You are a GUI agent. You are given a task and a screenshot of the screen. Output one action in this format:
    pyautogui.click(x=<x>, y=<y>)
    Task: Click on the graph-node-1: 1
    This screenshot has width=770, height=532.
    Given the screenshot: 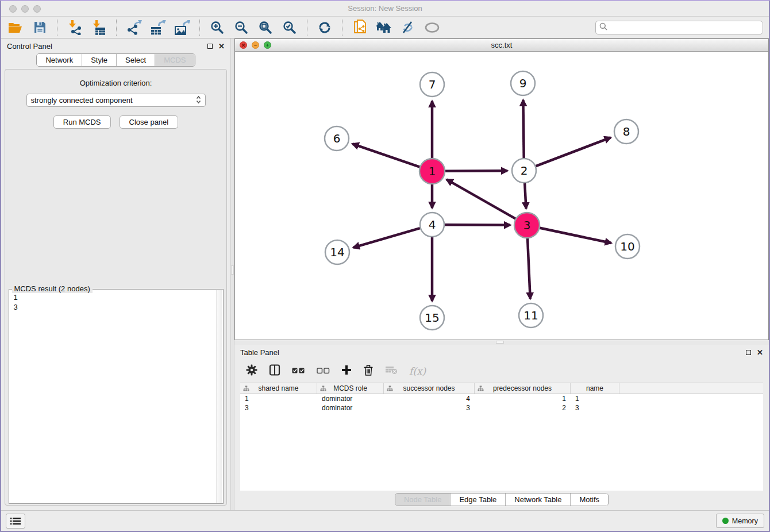 What is the action you would take?
    pyautogui.click(x=432, y=171)
    